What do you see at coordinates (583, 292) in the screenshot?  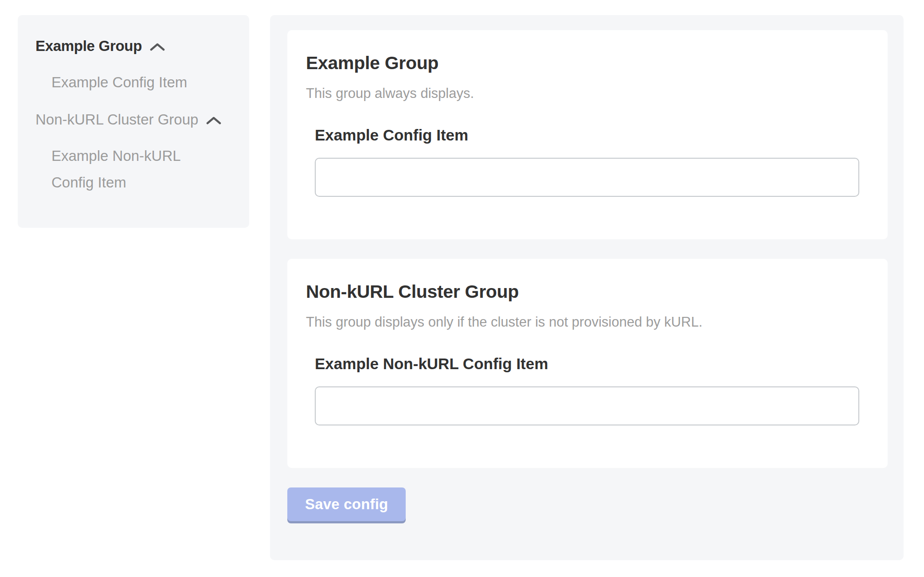 I see `group-title: Non-kURL Cluster Group` at bounding box center [583, 292].